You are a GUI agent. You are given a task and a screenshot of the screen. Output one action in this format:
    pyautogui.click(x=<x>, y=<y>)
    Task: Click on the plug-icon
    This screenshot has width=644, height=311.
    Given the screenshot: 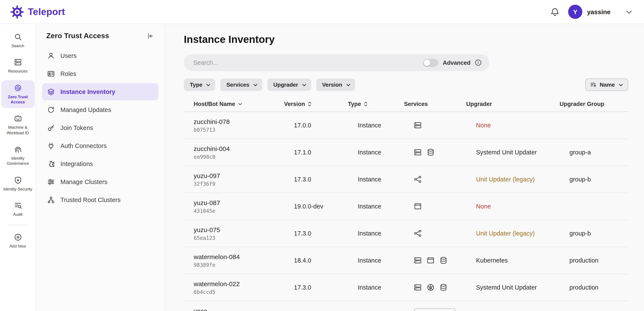 What is the action you would take?
    pyautogui.click(x=51, y=146)
    